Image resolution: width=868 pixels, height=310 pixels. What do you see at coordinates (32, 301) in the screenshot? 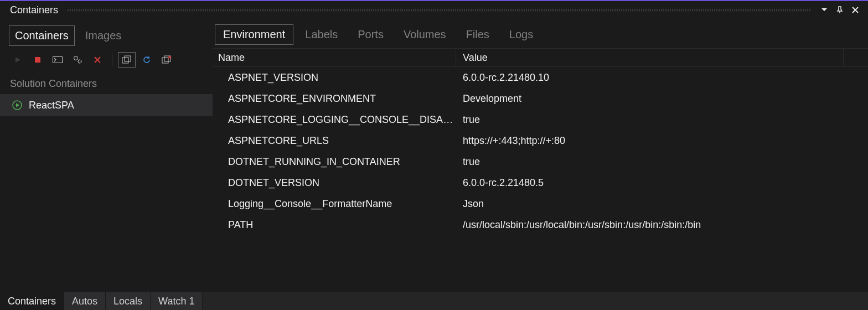
I see `bottom-tab-containers: Containers` at bounding box center [32, 301].